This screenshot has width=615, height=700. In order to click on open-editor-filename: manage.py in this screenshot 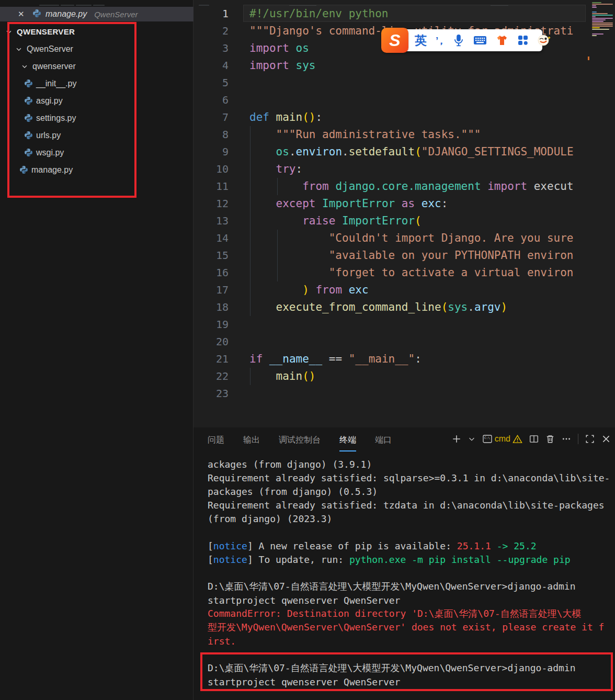, I will do `click(66, 14)`.